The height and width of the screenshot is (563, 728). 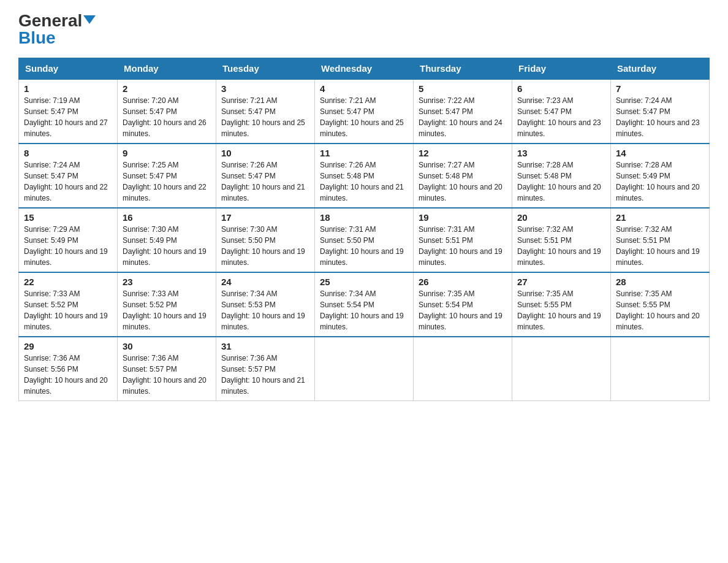 What do you see at coordinates (167, 175) in the screenshot?
I see `calendar-cell: 9 Sunrise: 7:25 AMSunset: 5:47 PMDayligh…` at bounding box center [167, 175].